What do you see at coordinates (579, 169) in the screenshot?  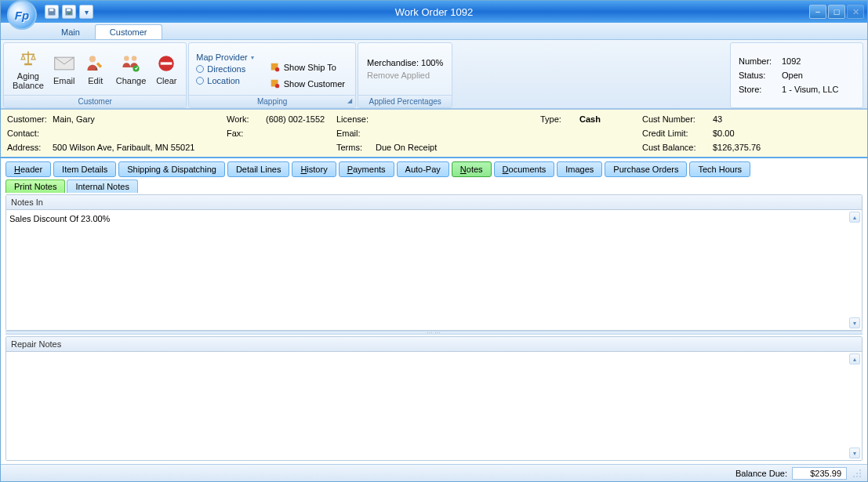 I see `tab-images: Images` at bounding box center [579, 169].